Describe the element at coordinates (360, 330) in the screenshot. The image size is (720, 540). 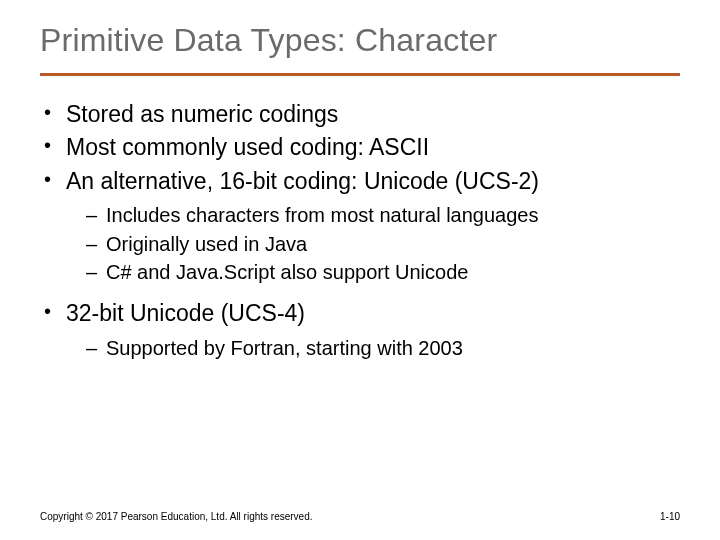
I see `bullet-item: 32-bit Unicode (UCS-4) Supported by Fort…` at that location.